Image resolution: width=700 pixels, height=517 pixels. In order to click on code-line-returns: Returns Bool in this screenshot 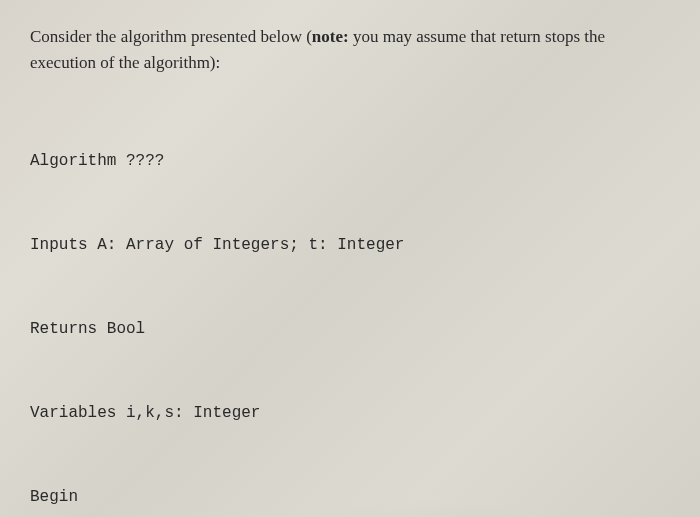, I will do `click(350, 329)`.